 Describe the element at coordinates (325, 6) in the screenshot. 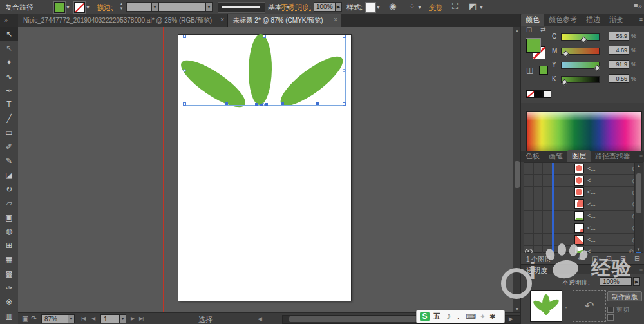

I see `opacity-field: 100%` at that location.